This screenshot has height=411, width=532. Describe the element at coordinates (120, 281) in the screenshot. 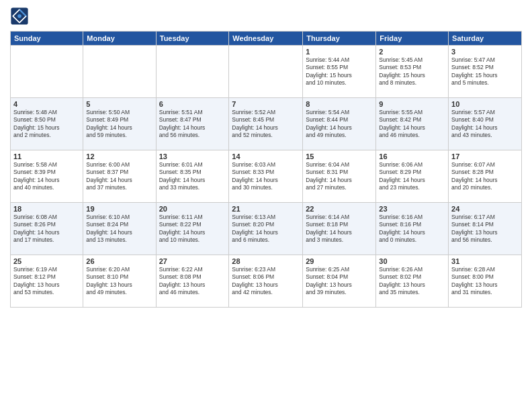

I see `day-info: Sunrise: 6:20 AMSunset: 8:10 PMDaylight:…` at that location.